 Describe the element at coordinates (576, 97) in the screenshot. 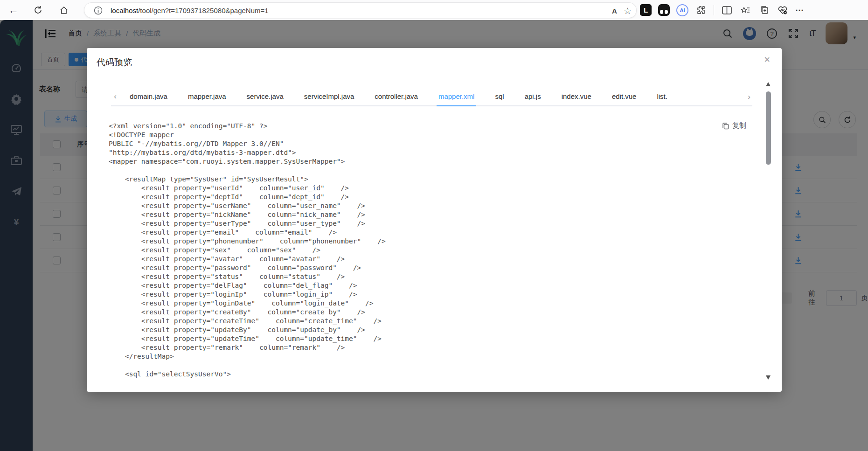

I see `tab-index-vue: index.vue` at that location.